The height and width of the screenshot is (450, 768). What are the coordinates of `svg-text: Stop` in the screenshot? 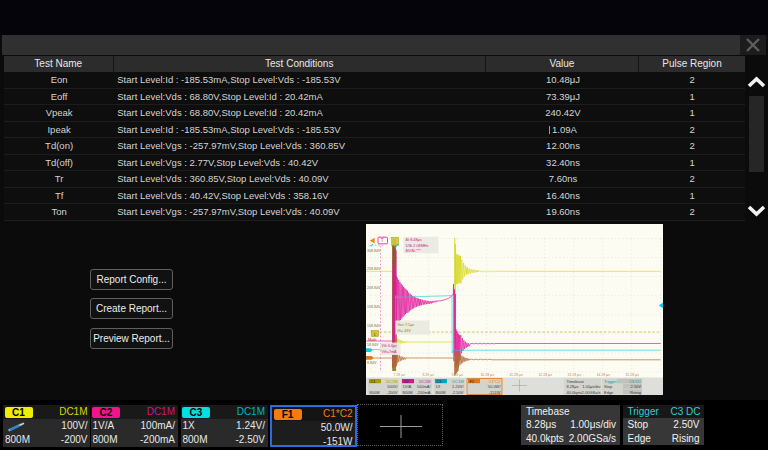 It's located at (608, 386).